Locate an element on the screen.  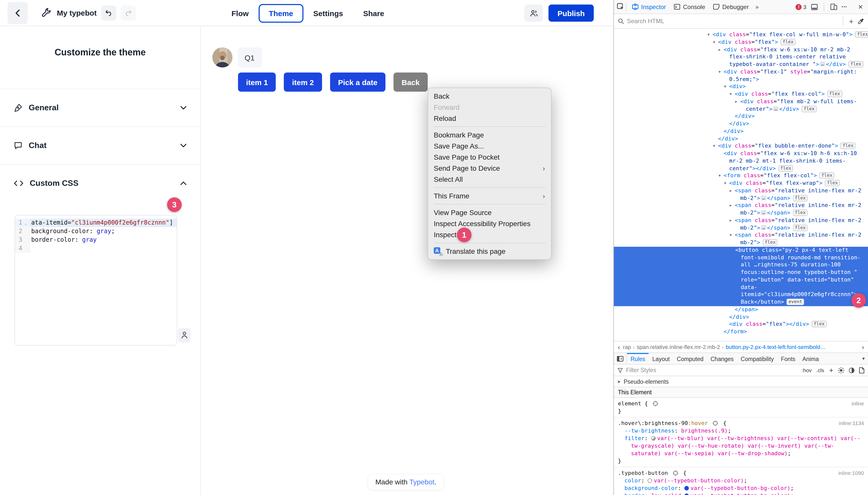
tree-line-selected: all …rightness-75 duration-100 is located at coordinates (741, 265).